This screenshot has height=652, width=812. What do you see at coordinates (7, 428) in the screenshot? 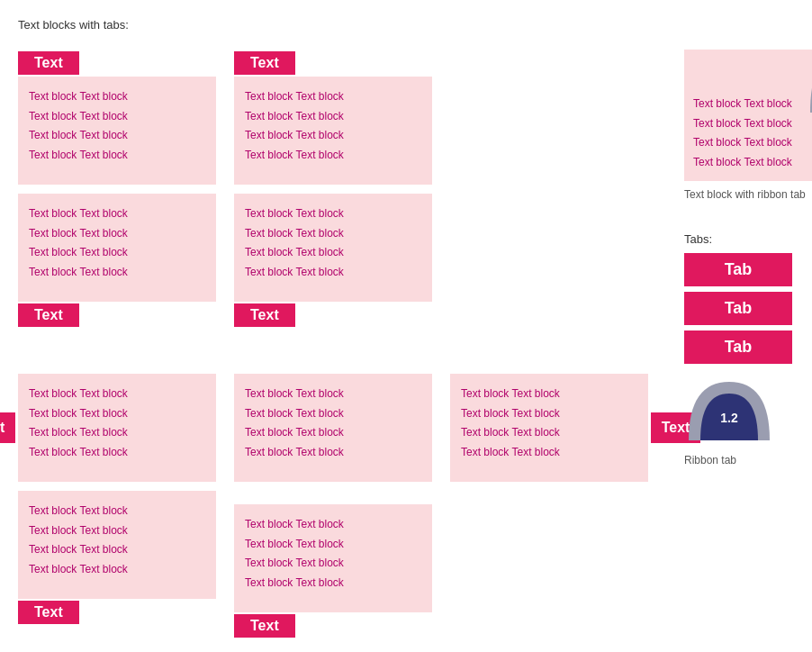
I see `tab-left-1: Text` at bounding box center [7, 428].